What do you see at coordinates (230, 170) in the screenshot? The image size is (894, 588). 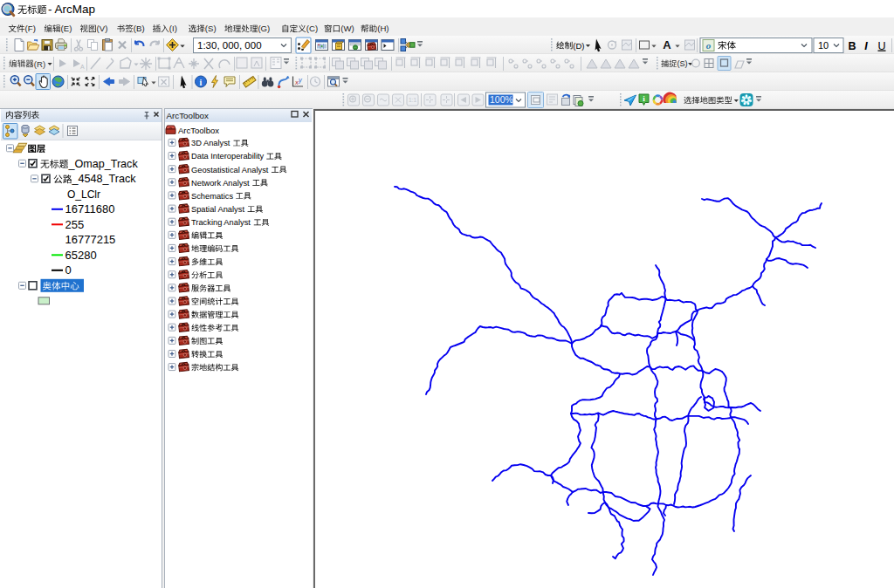 I see `svg-text: Geostatistical Analyst` at bounding box center [230, 170].